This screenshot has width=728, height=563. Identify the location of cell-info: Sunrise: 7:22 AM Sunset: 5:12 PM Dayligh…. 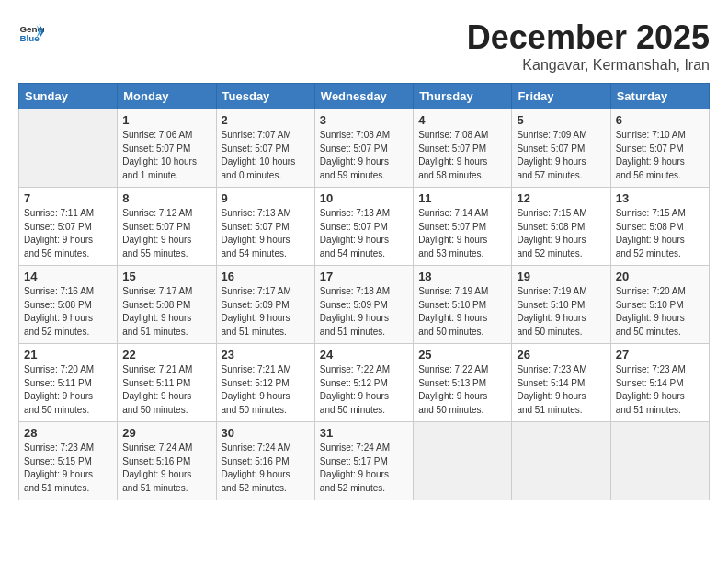
(364, 390).